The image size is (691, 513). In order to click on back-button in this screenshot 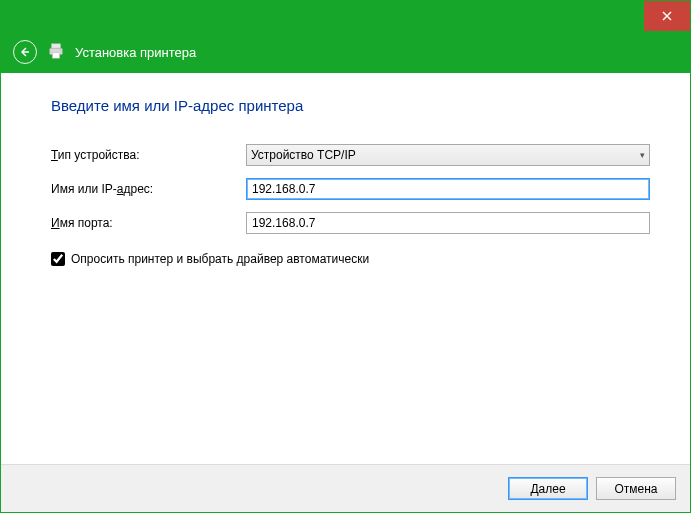, I will do `click(25, 52)`.